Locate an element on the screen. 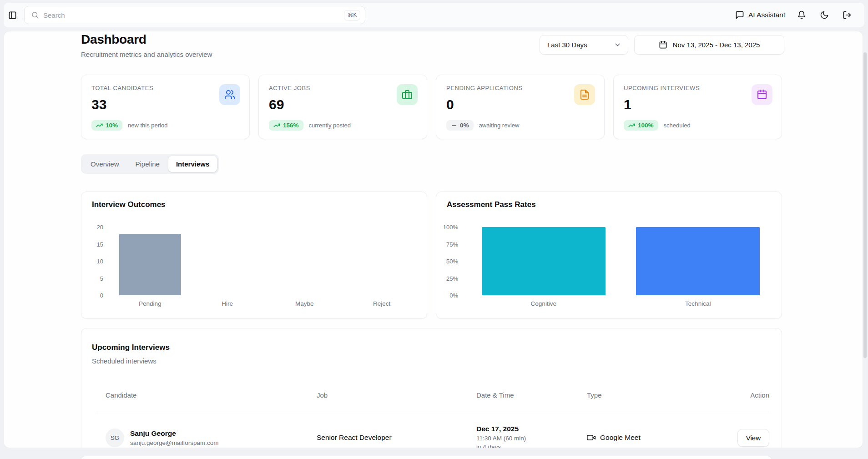 Image resolution: width=868 pixels, height=459 pixels. sidebar-toggle-button is located at coordinates (13, 15).